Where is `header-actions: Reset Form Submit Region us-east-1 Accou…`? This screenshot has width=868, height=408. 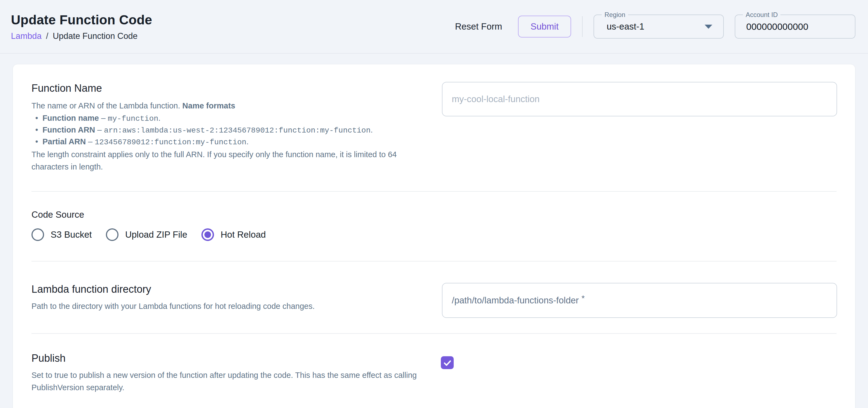
header-actions: Reset Form Submit Region us-east-1 Accou… is located at coordinates (651, 27).